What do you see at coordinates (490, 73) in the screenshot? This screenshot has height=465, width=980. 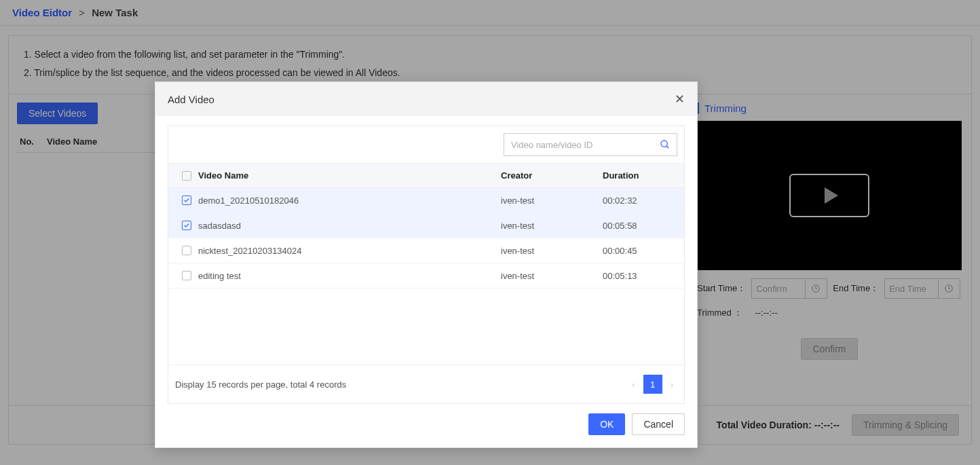 I see `instruction-line-2: 2. Trim/splice by the list sequence, and…` at bounding box center [490, 73].